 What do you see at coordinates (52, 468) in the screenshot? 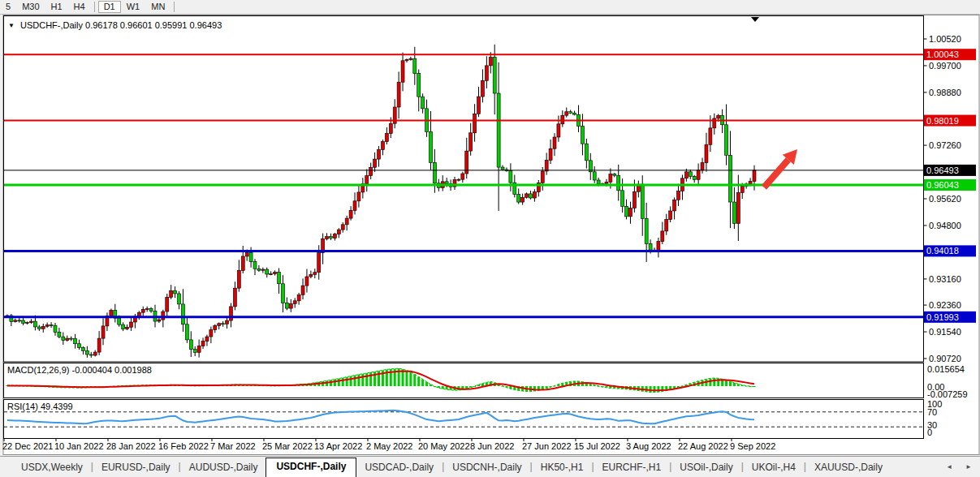
I see `symbol-tab-usdx-weekly: USDX,Weekly` at bounding box center [52, 468].